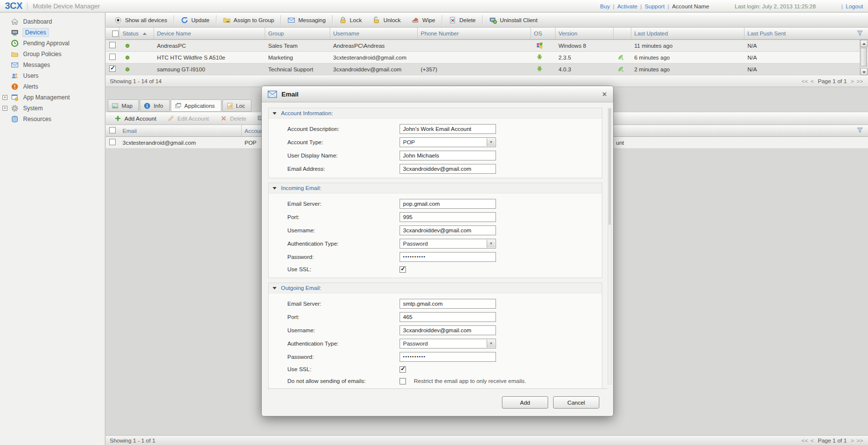  I want to click on add-account-button: Add Account, so click(135, 118).